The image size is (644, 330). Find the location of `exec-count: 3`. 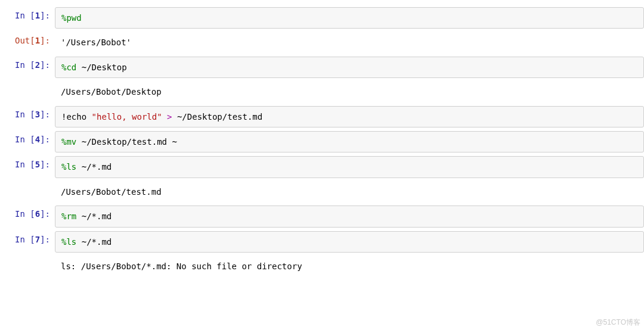

exec-count: 3 is located at coordinates (38, 114).